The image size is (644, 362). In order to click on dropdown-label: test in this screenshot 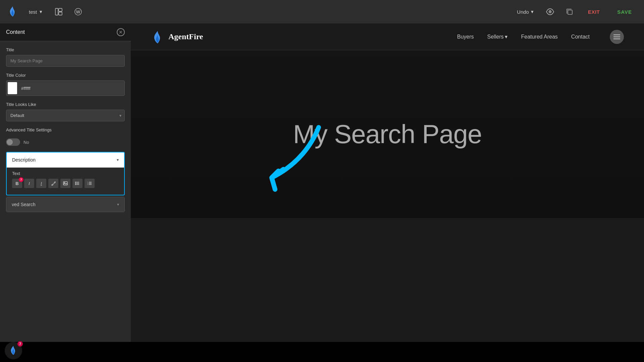, I will do `click(33, 12)`.